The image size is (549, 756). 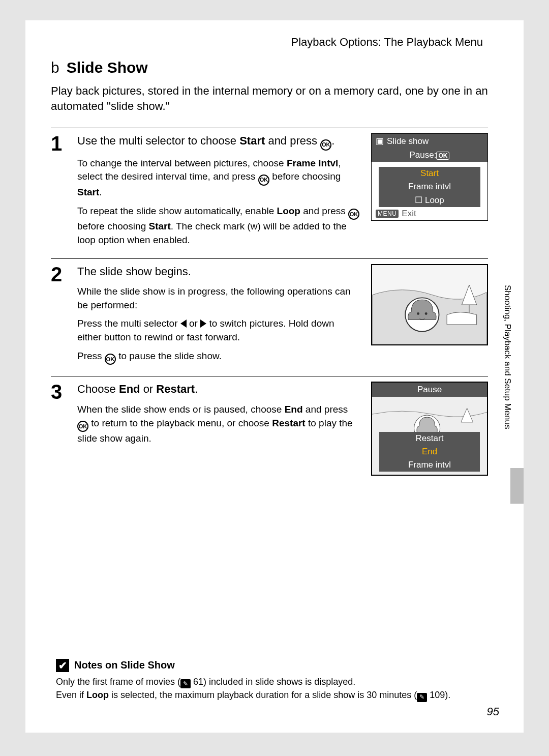 I want to click on text: Press the multi selector, so click(x=129, y=324).